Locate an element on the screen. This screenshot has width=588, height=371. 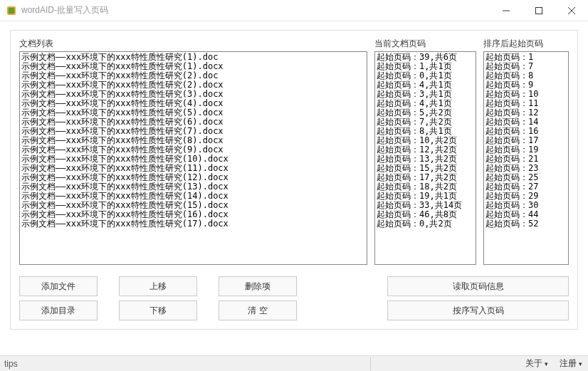
current-page-label: 当前文档页码 is located at coordinates (426, 44).